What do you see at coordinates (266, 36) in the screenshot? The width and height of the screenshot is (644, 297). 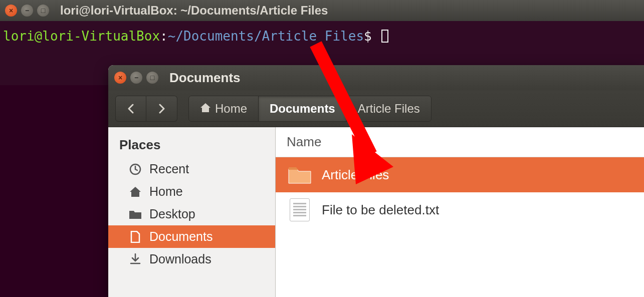 I see `prompt-path: ~/Documents/Article Files` at bounding box center [266, 36].